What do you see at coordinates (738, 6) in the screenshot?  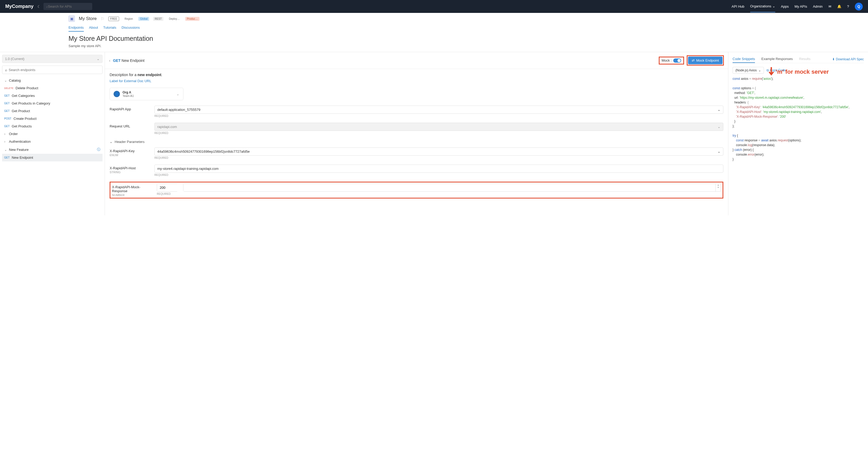 I see `nav-api-hub: API Hub` at bounding box center [738, 6].